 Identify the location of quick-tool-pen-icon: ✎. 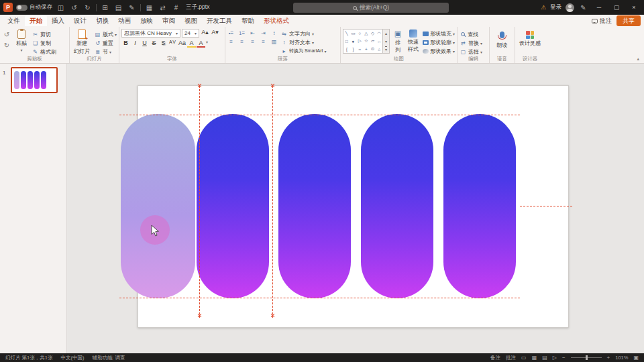
(131, 8).